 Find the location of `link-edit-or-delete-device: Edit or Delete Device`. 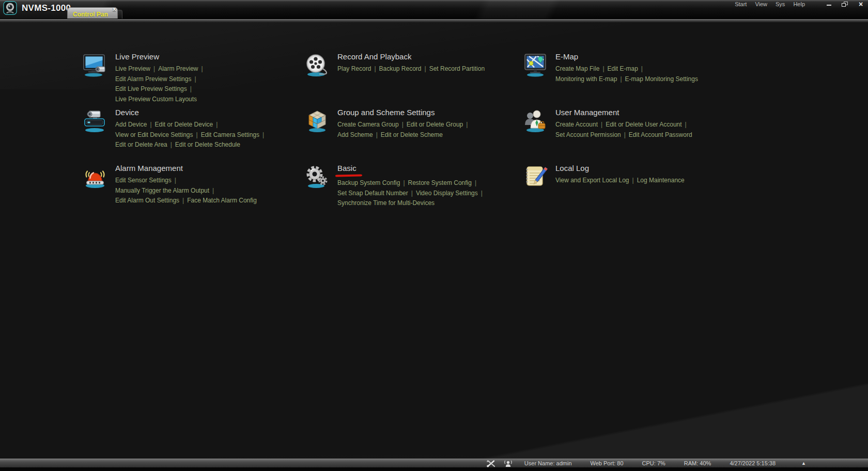

link-edit-or-delete-device: Edit or Delete Device is located at coordinates (184, 124).